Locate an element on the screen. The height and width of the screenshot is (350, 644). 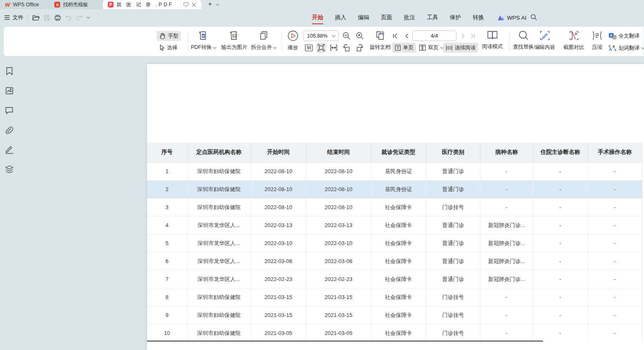
tab-docer-templates: 找稻壳模板 is located at coordinates (76, 5).